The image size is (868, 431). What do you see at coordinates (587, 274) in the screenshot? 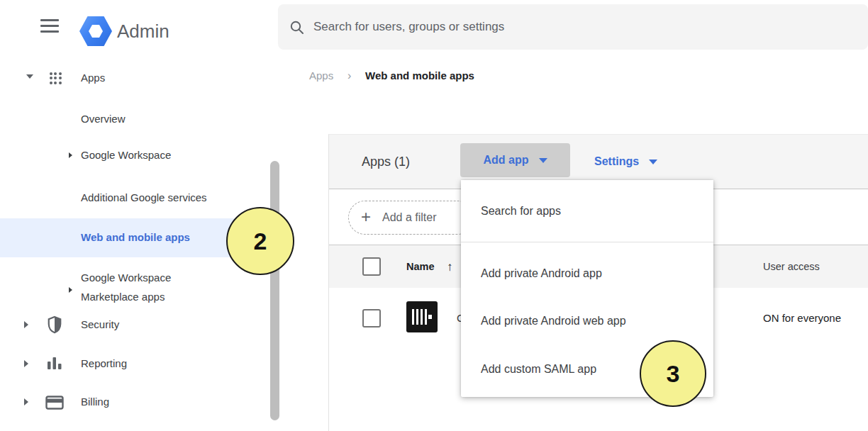
I see `menu-item-add-private-android-app: Add private Android app` at bounding box center [587, 274].